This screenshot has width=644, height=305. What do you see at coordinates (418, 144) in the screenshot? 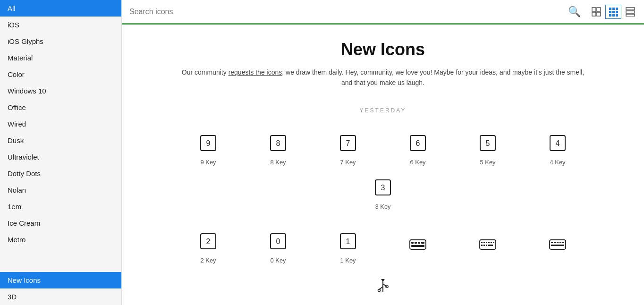
I see `icon-glyph-6key: 6` at bounding box center [418, 144].